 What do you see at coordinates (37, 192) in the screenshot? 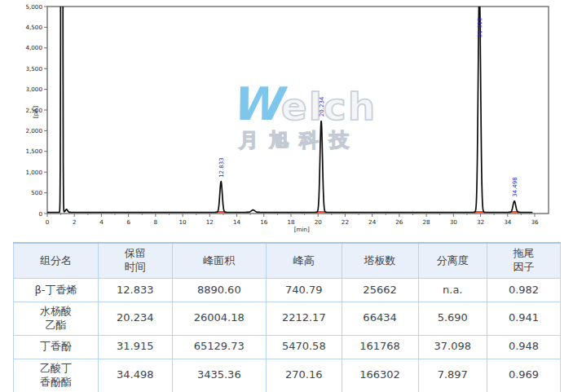
I see `y-tick-label: 500` at bounding box center [37, 192].